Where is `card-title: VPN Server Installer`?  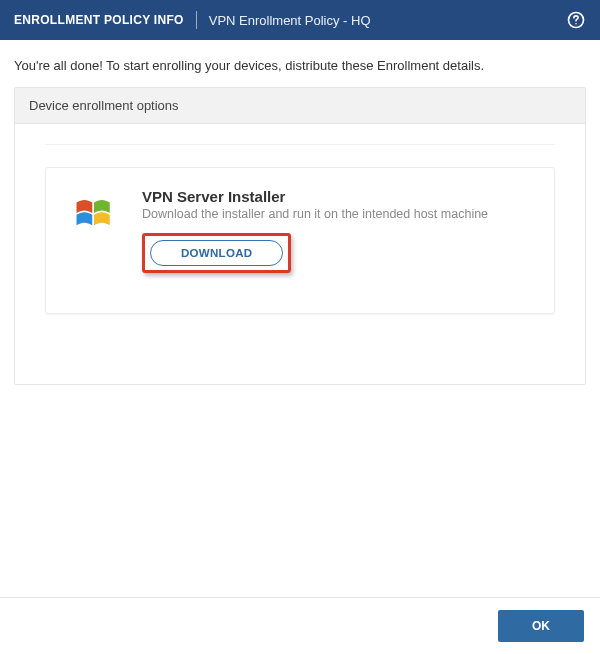
card-title: VPN Server Installer is located at coordinates (336, 196).